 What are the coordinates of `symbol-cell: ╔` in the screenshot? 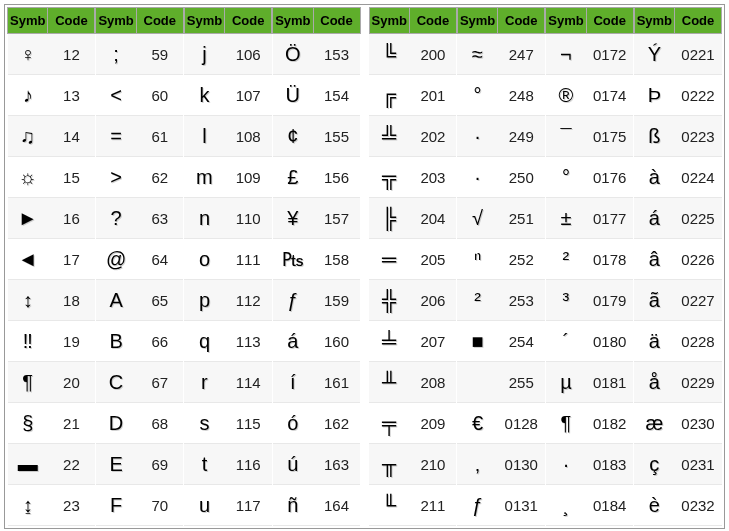 It's located at (389, 96).